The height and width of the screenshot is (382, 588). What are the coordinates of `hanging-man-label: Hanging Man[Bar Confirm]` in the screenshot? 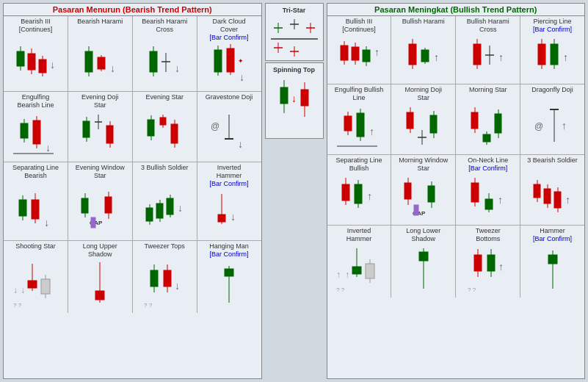 It's located at (229, 251).